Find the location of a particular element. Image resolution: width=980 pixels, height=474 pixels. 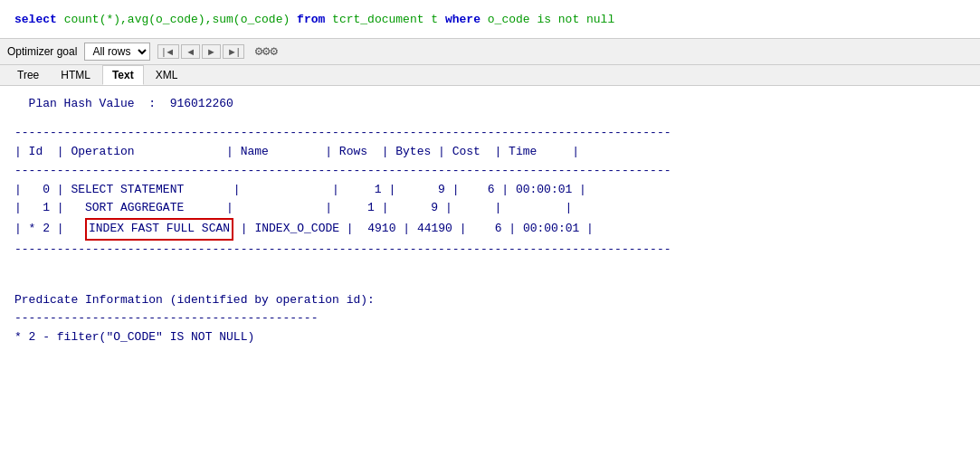

optimizer-label: Optimizer goal is located at coordinates (42, 52).